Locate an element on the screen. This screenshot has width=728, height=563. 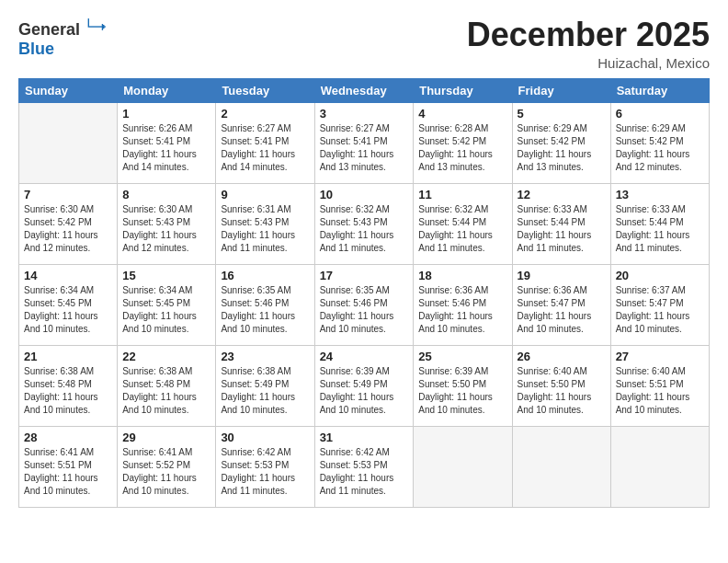
header: General ⮡ Blue December 2025 Huizachal, … is located at coordinates (364, 44).